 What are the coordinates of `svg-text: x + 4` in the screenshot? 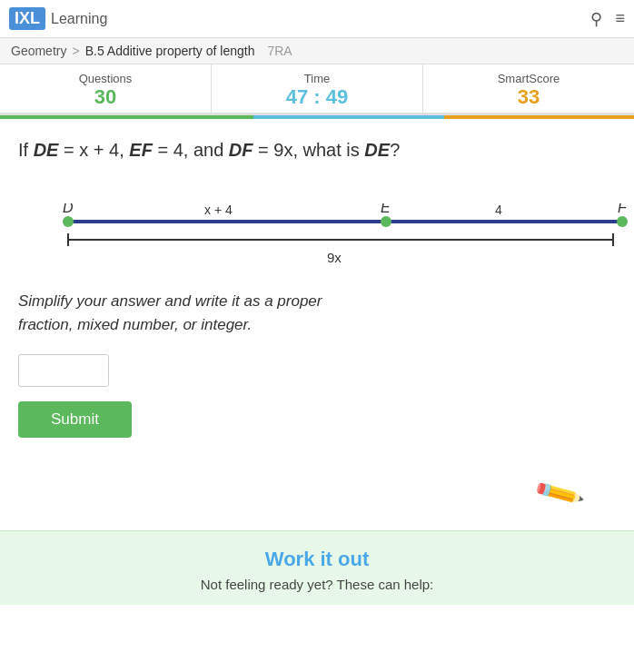 It's located at (218, 211).